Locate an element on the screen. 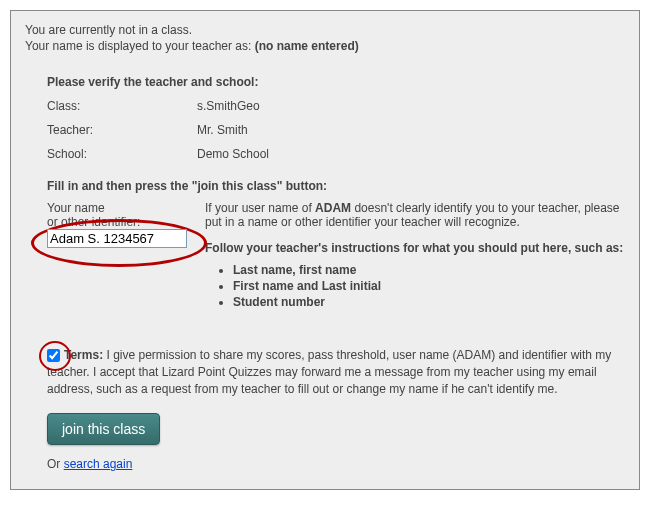 Image resolution: width=656 pixels, height=511 pixels. status-not-in-class: You are currently not in a class. is located at coordinates (325, 30).